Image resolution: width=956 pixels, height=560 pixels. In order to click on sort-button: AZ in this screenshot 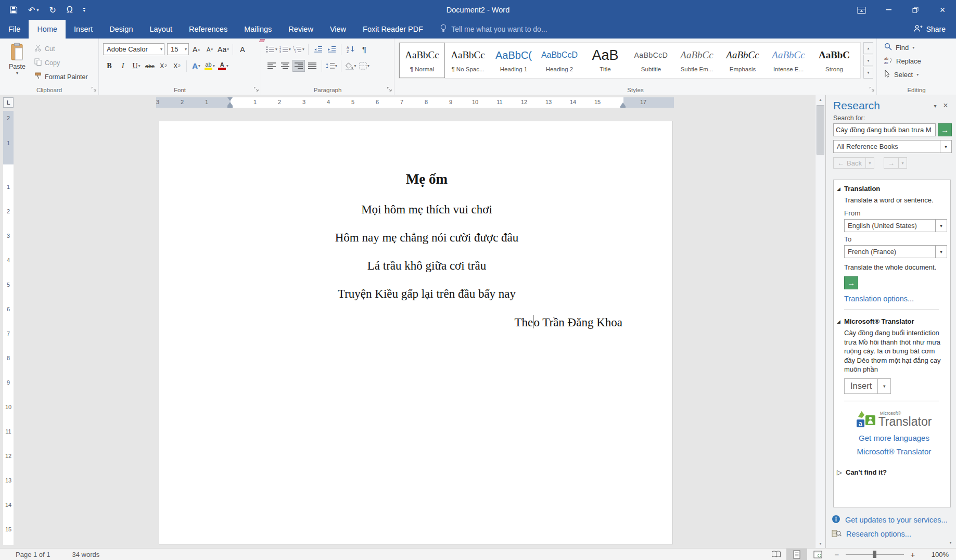, I will do `click(351, 49)`.